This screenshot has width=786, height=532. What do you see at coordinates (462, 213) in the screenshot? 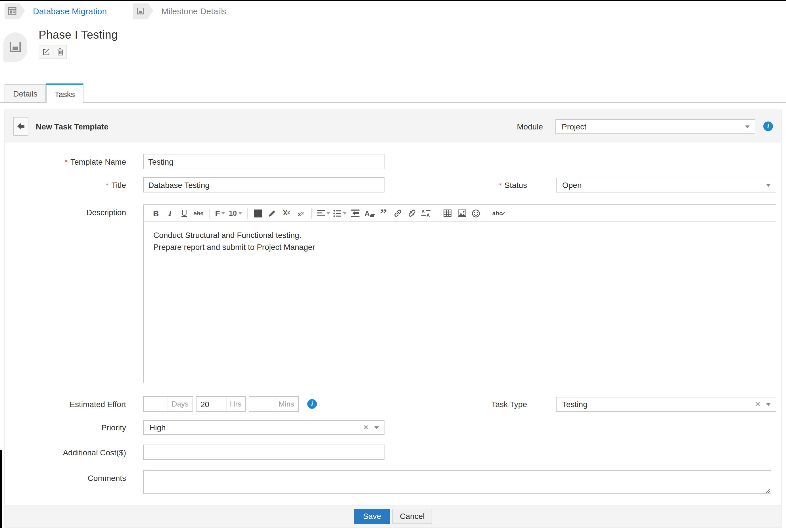
I see `image-icon` at bounding box center [462, 213].